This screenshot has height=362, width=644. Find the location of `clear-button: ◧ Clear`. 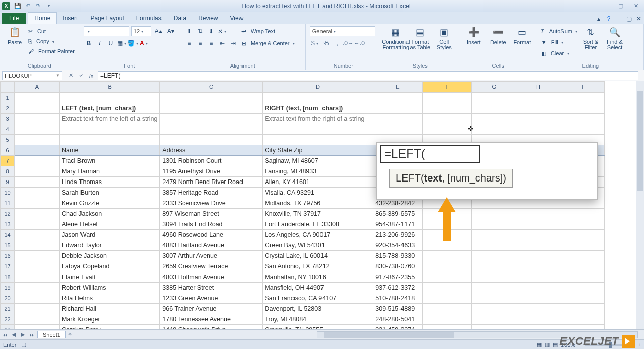

clear-button: ◧ Clear is located at coordinates (559, 53).